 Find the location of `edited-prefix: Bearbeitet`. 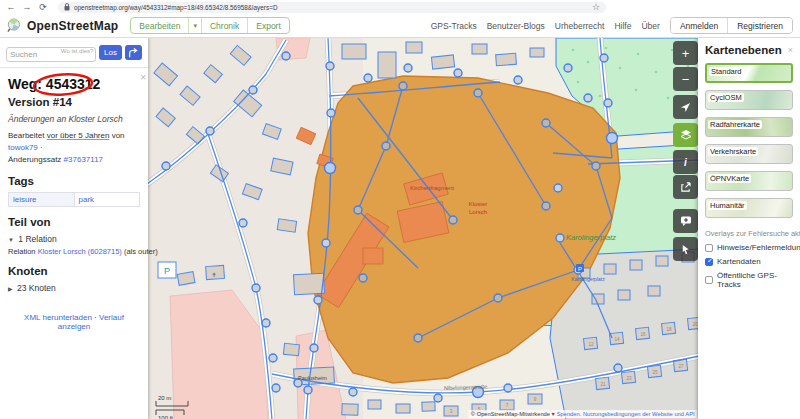

edited-prefix: Bearbeitet is located at coordinates (26, 136).